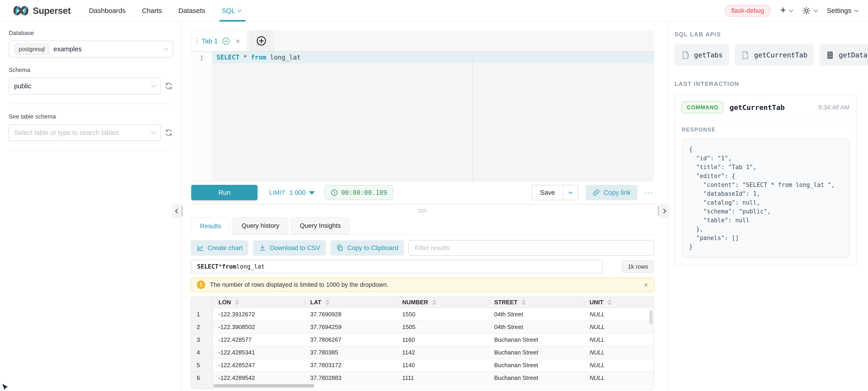  I want to click on database-value: examples, so click(67, 49).